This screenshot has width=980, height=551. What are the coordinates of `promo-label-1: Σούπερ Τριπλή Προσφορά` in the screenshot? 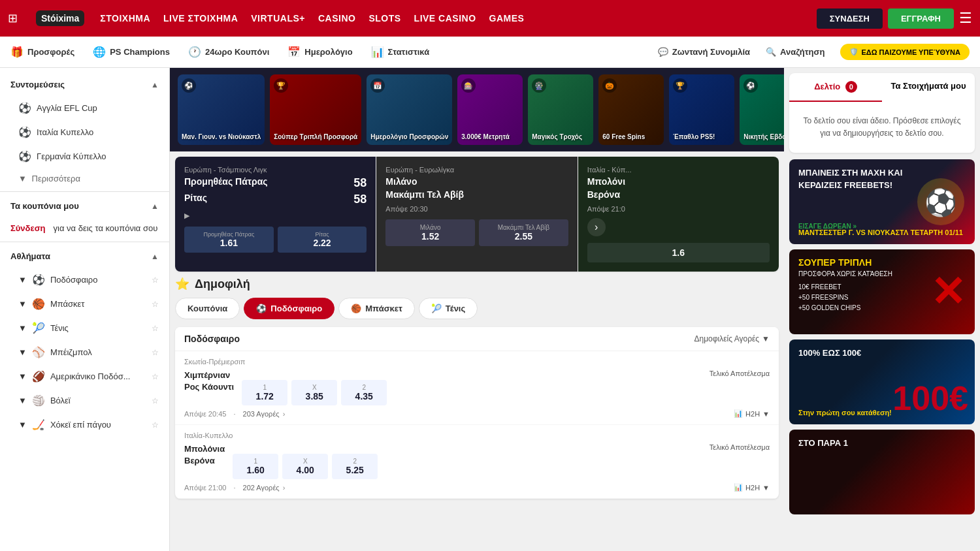 It's located at (316, 137).